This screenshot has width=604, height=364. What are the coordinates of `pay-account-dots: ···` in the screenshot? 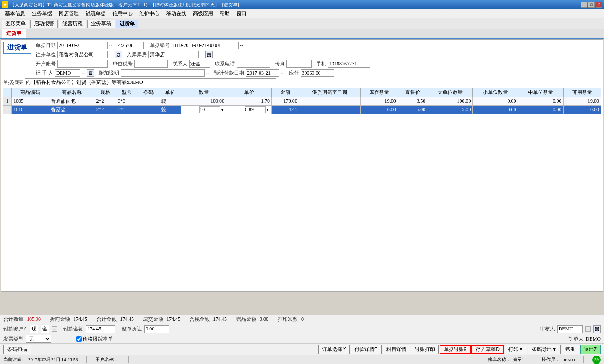 It's located at (55, 329).